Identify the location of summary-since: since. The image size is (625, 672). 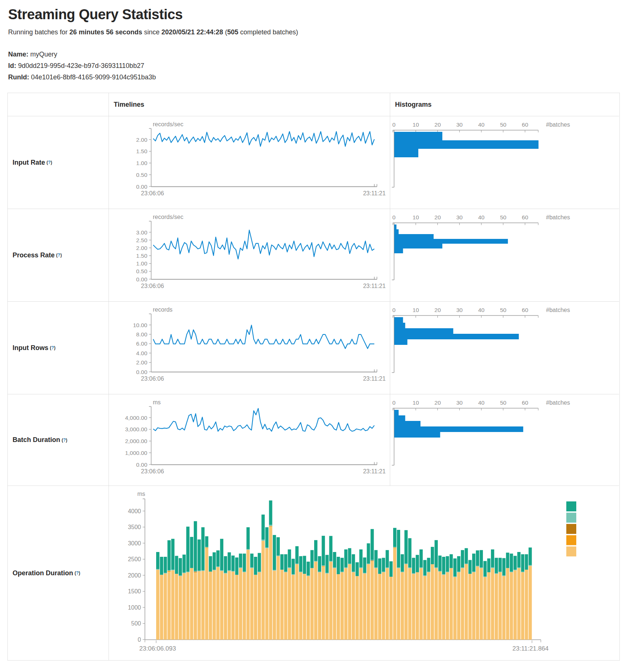
(152, 32).